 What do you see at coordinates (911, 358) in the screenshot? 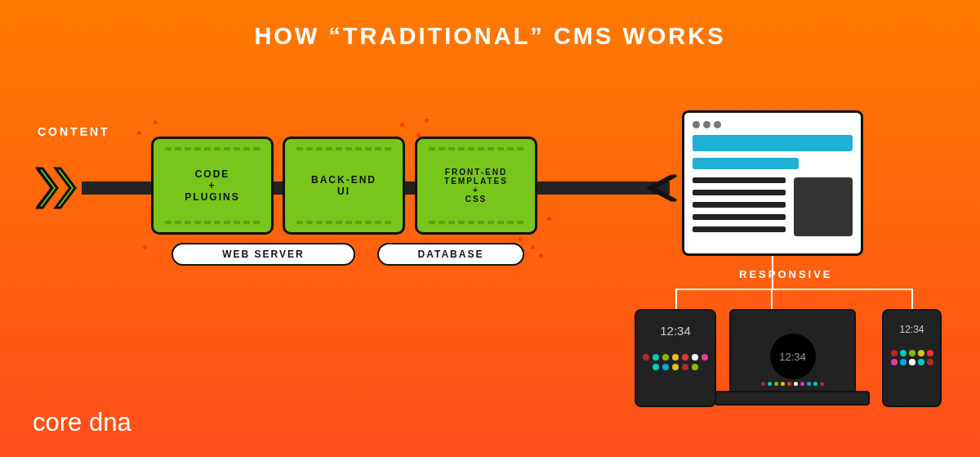
I see `phone-device: 12:34` at bounding box center [911, 358].